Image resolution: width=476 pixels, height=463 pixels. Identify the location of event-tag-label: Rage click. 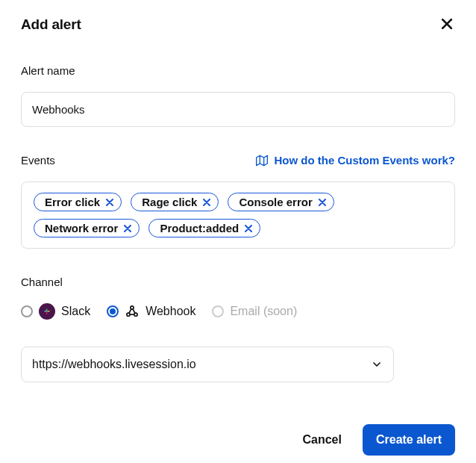
(169, 202).